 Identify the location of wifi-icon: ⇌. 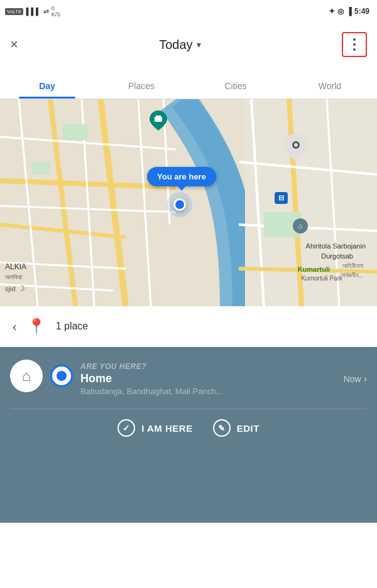
(46, 11).